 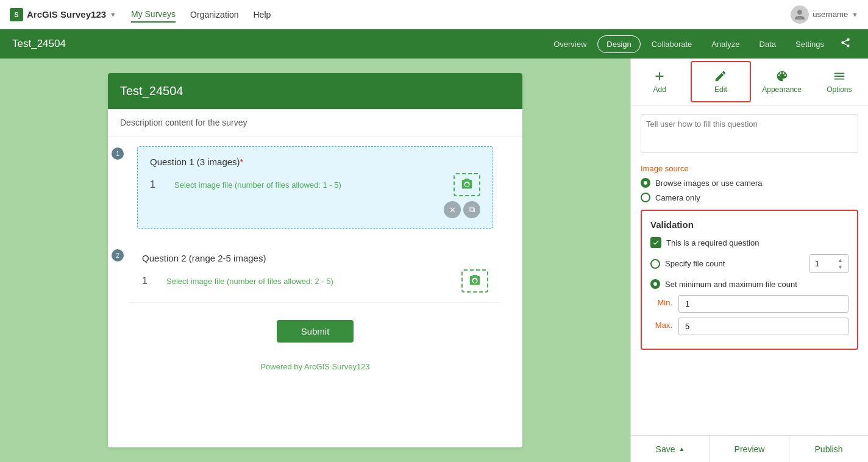 I want to click on question-1-actions: ✕ ⧉, so click(x=315, y=210).